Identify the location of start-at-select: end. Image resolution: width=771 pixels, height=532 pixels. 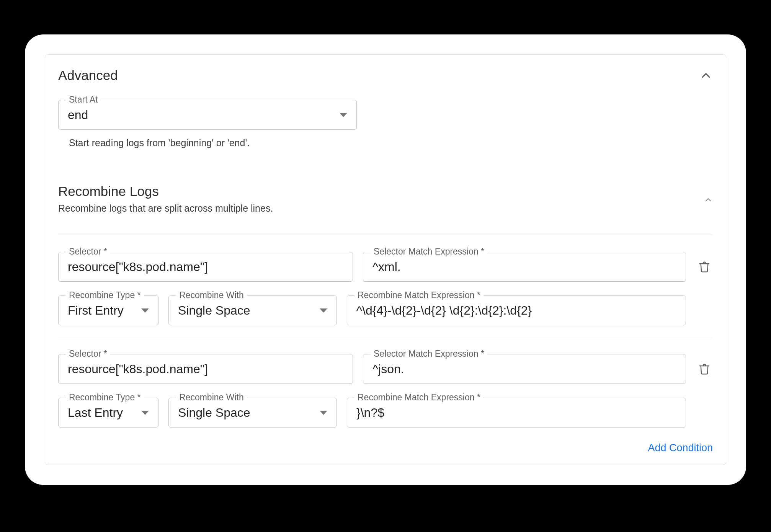
(207, 115).